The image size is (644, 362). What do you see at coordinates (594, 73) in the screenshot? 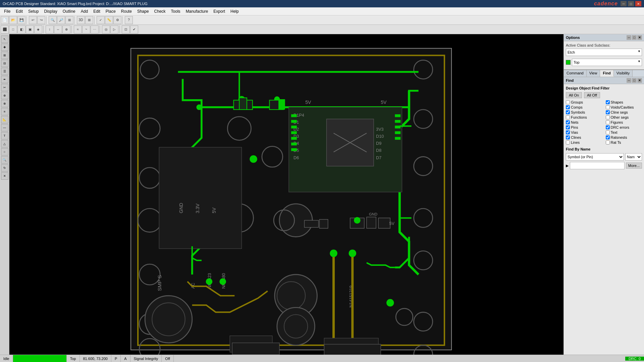
I see `tab-view: View` at bounding box center [594, 73].